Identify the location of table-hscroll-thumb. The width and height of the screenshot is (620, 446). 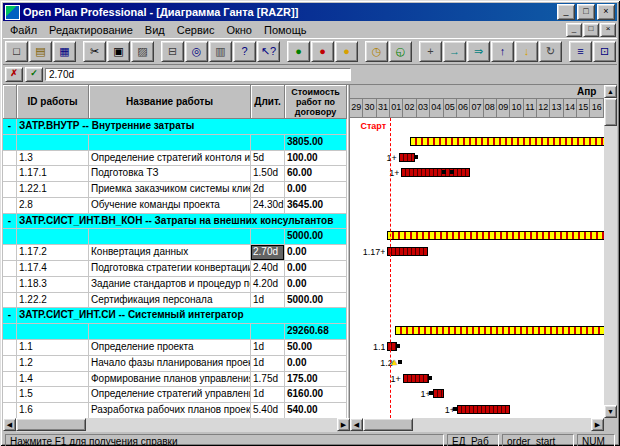
(51, 424).